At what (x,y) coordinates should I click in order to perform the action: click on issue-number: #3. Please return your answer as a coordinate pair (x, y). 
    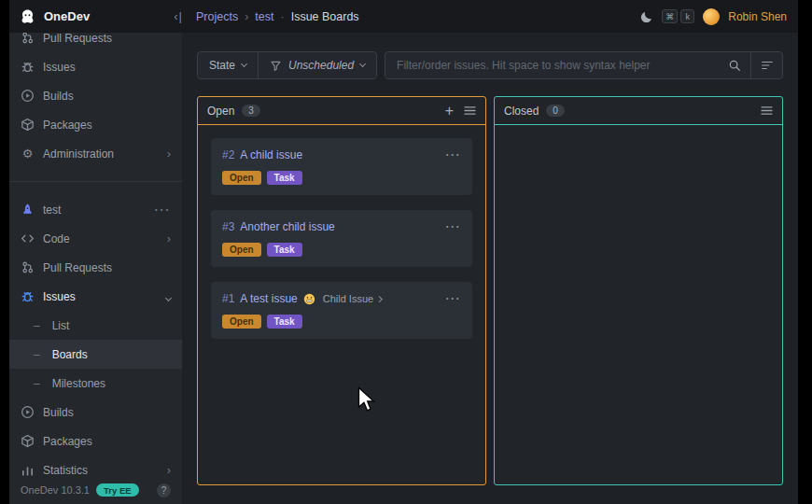
    Looking at the image, I should click on (228, 227).